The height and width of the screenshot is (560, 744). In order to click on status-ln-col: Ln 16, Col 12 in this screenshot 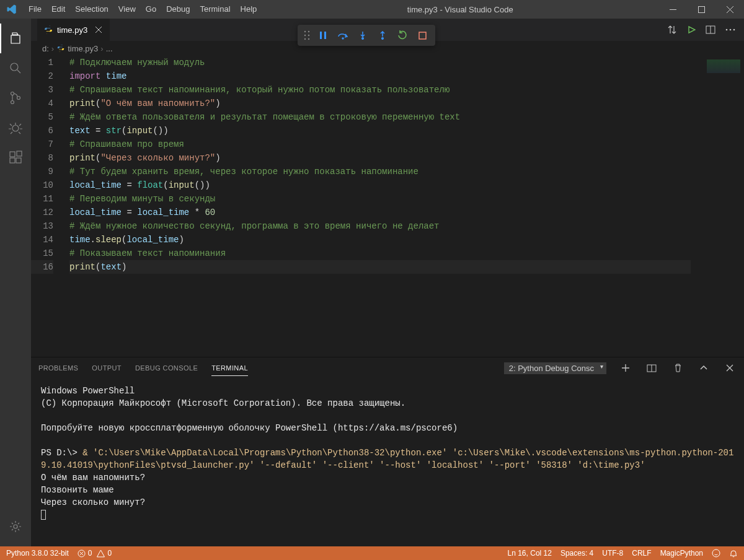, I will do `click(529, 553)`.